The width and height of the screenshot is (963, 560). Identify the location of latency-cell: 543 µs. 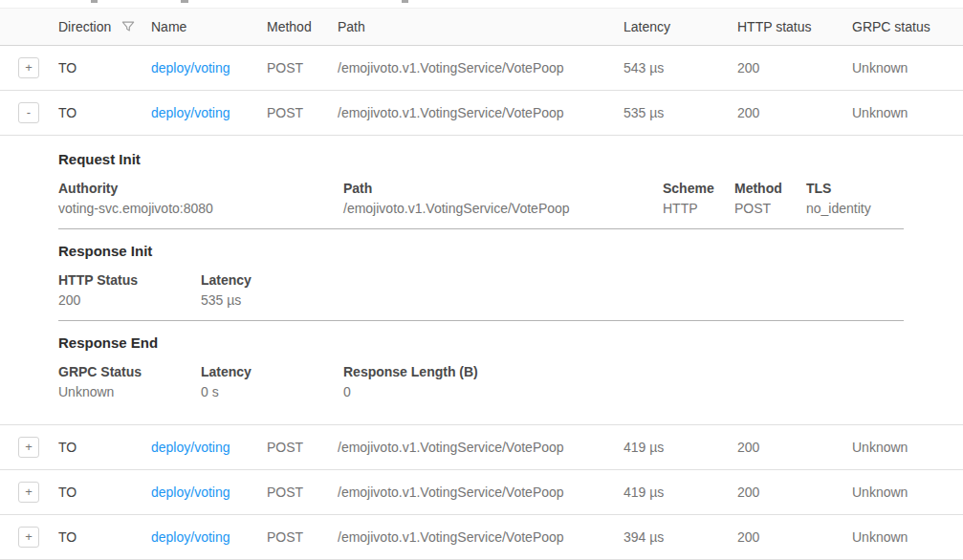
(681, 68).